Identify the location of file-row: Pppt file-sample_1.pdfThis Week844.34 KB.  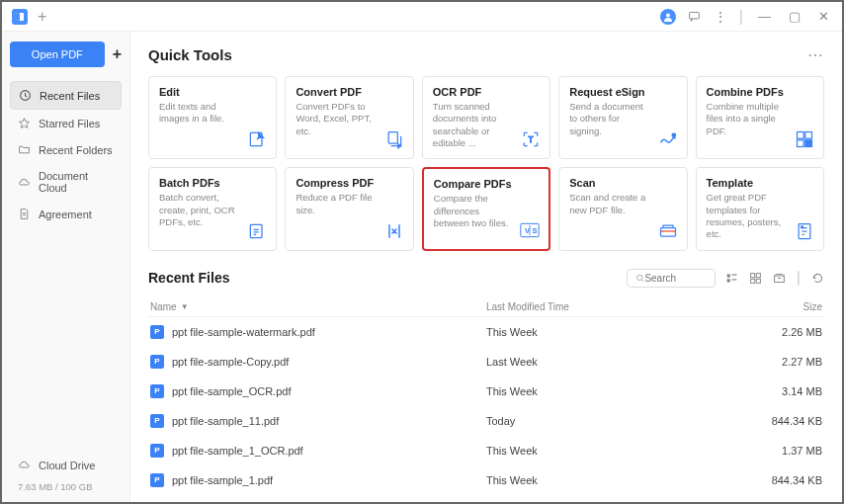
(486, 480).